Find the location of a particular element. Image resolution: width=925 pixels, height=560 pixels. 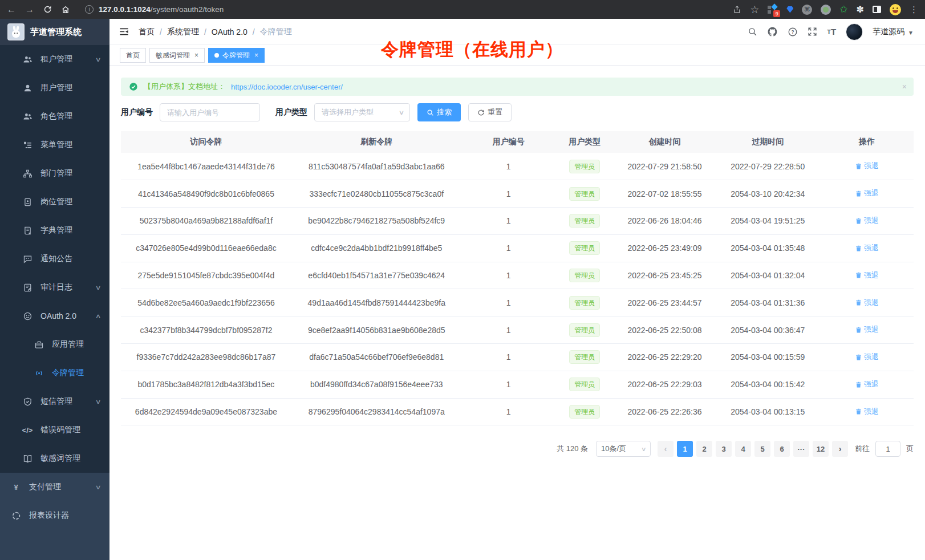

page-number-button: 12 is located at coordinates (821, 449).